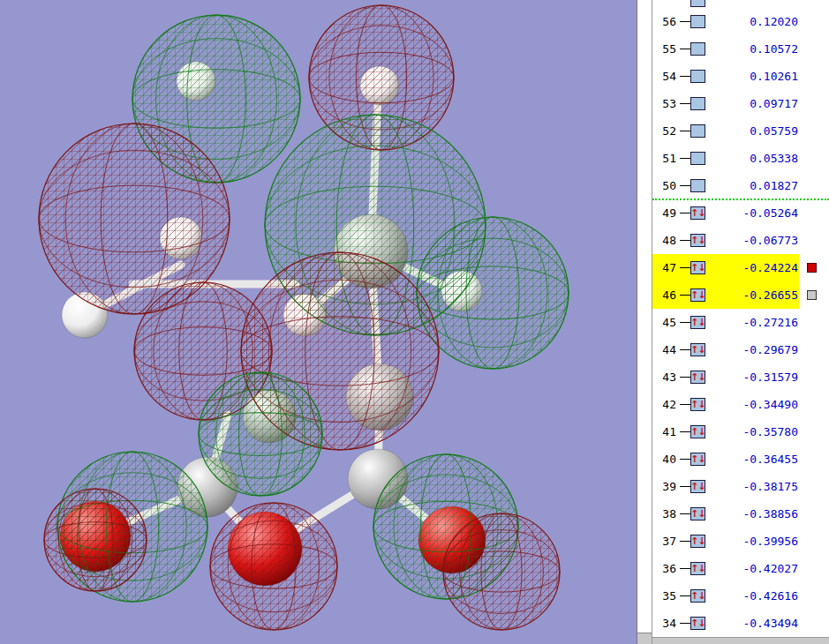 The height and width of the screenshot is (644, 829). Describe the element at coordinates (741, 487) in the screenshot. I see `orbital-row-39: 39↑↓-0.38175` at that location.